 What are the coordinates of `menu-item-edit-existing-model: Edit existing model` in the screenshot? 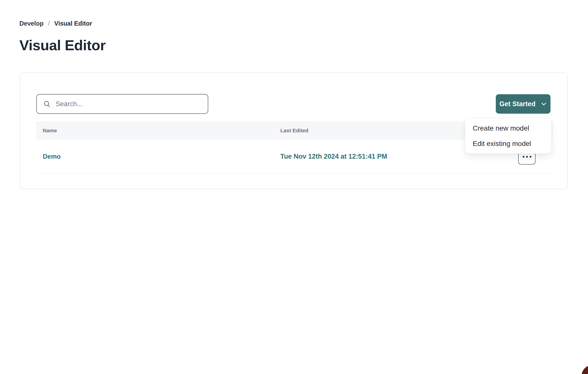 It's located at (508, 144).